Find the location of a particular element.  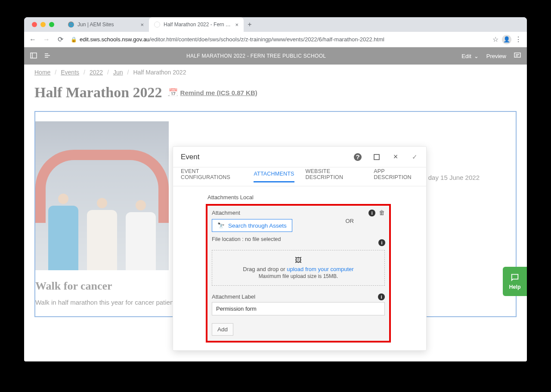

lock-icon: 🔒 is located at coordinates (74, 40).